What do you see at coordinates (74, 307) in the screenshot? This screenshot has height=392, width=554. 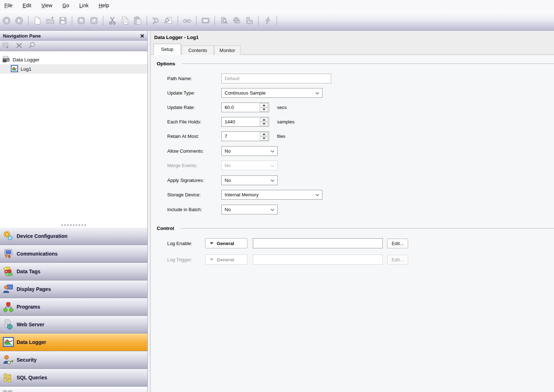 I see `nav-button-programs: Programs` at bounding box center [74, 307].